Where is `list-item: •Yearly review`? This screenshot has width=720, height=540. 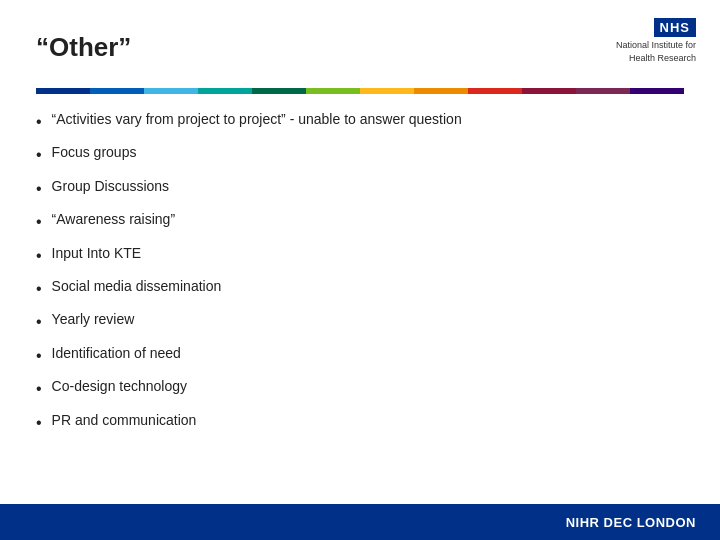 list-item: •Yearly review is located at coordinates (360, 322).